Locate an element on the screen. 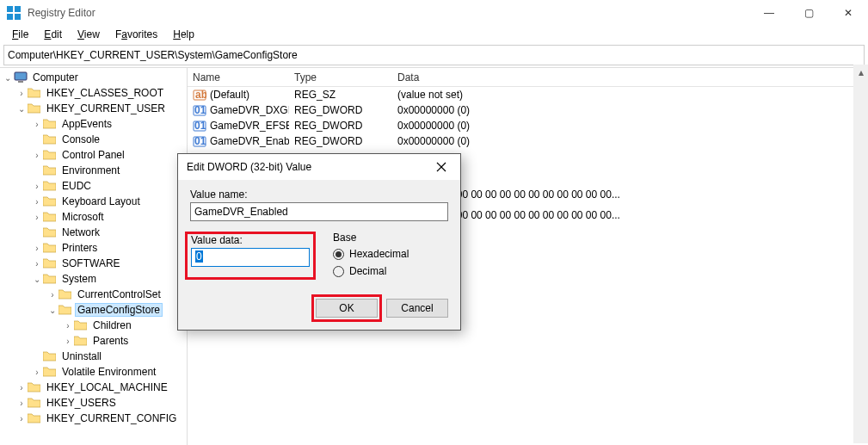  tree-environment: Environment is located at coordinates (93, 170).